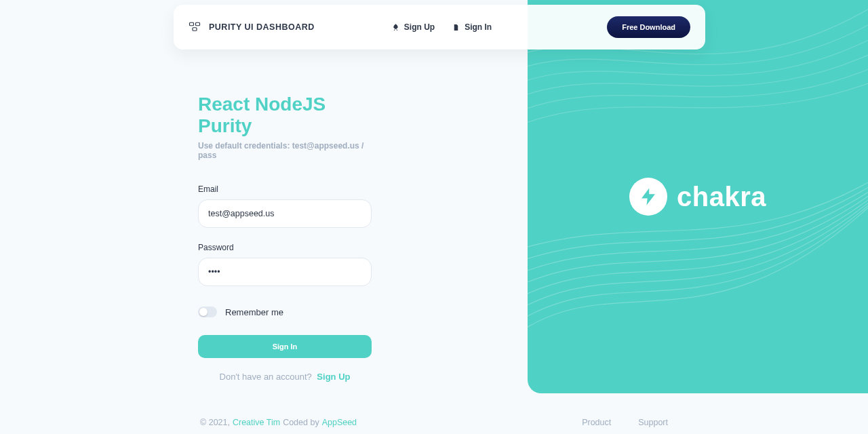 This screenshot has height=434, width=868. Describe the element at coordinates (334, 377) in the screenshot. I see `signup-link: Sign Up` at that location.